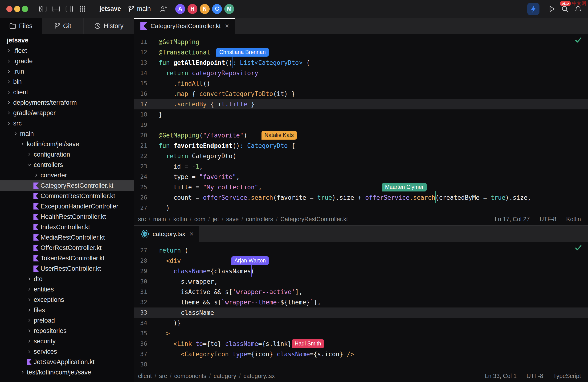 This screenshot has height=382, width=588. What do you see at coordinates (67, 331) in the screenshot?
I see `tree-item-repositories: repositories` at bounding box center [67, 331].